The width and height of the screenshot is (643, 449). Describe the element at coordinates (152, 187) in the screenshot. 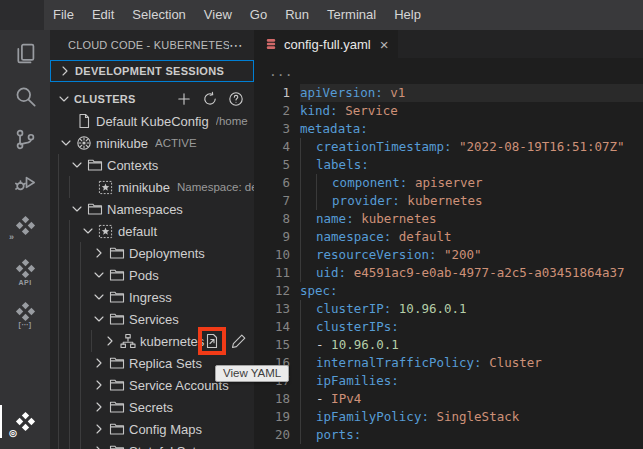

I see `tree-item-minikube: minikubeNamespace: de` at that location.